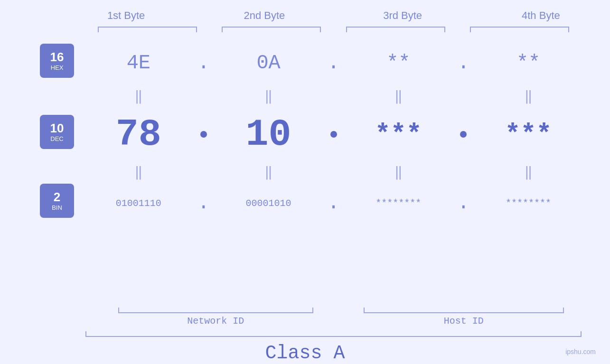  I want to click on col3-dec: ***, so click(399, 134).